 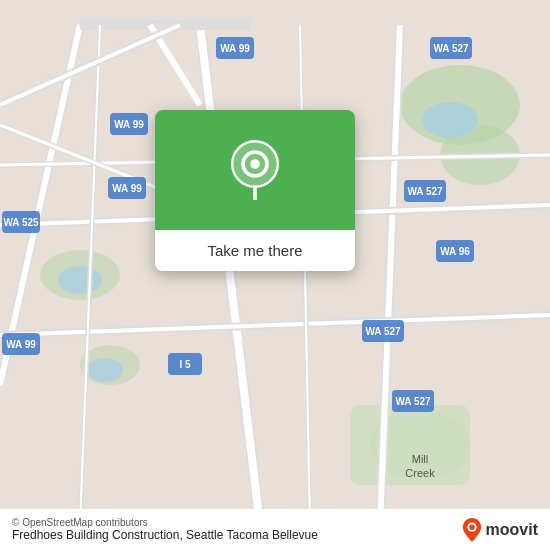 What do you see at coordinates (165, 535) in the screenshot?
I see `business-name: Fredhoes Building Construction, Seattle …` at bounding box center [165, 535].